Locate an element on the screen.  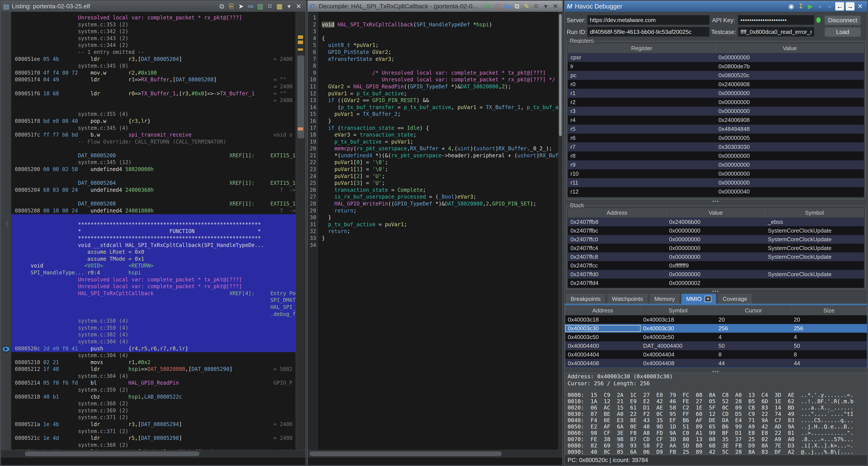
table-row: r80x00000000 is located at coordinates (716, 156).